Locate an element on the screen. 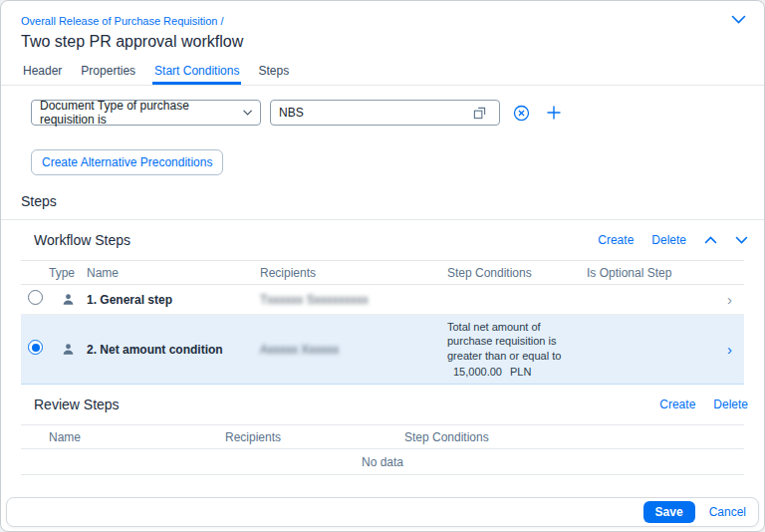 Image resolution: width=765 pixels, height=532 pixels. page-header: Overall Release of Purchase Requisition … is located at coordinates (382, 30).